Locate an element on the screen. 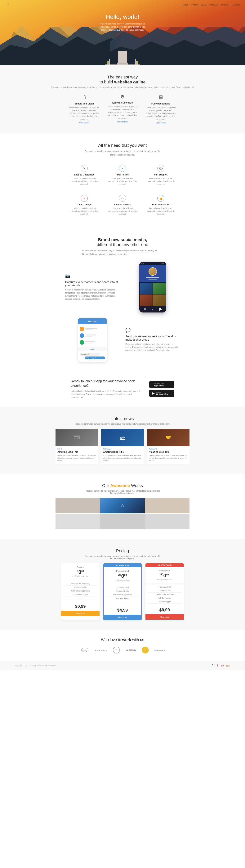 Image resolution: width=245 pixels, height=868 pixels. hero-subtitle: Praesent commodo cursus magna vel sceler… is located at coordinates (123, 27).